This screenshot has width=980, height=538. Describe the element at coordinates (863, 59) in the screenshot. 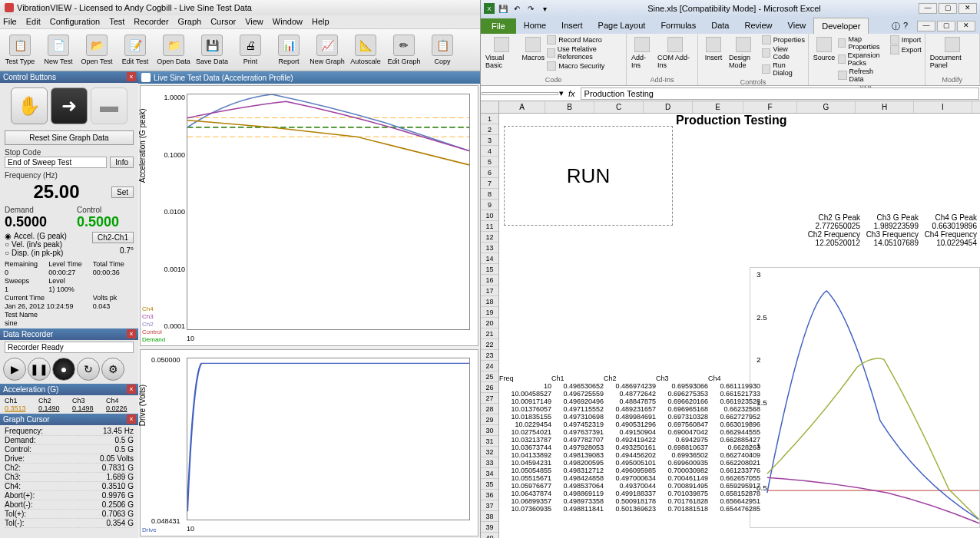

I see `expansion-packs-button: Expansion Packs` at that location.